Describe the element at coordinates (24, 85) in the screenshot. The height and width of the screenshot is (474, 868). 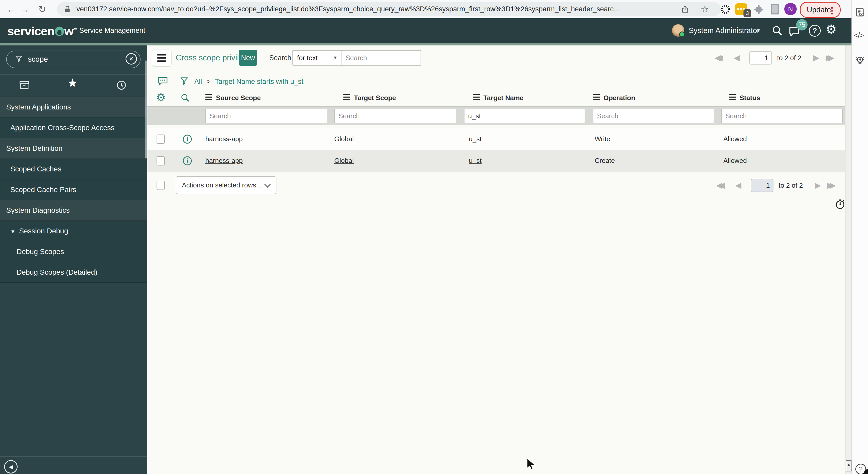
I see `all-applications-tab-icon` at that location.